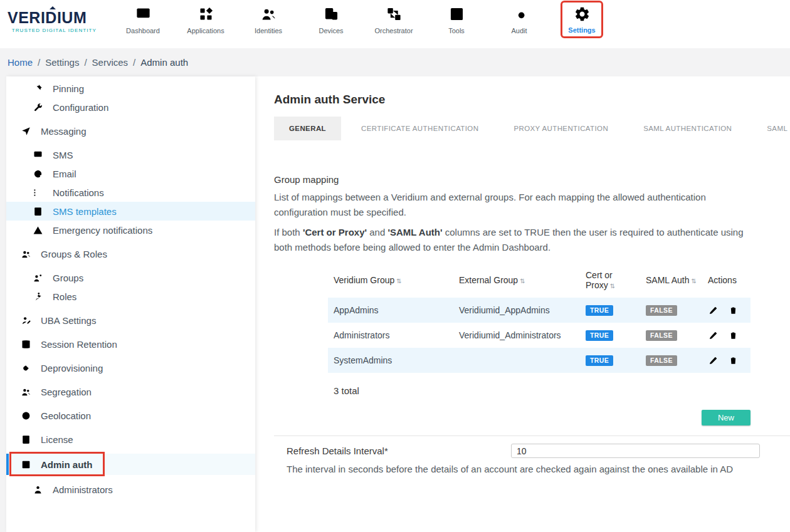 The width and height of the screenshot is (790, 532). What do you see at coordinates (130, 107) in the screenshot?
I see `sidebar-item-configuration: Configuration` at bounding box center [130, 107].